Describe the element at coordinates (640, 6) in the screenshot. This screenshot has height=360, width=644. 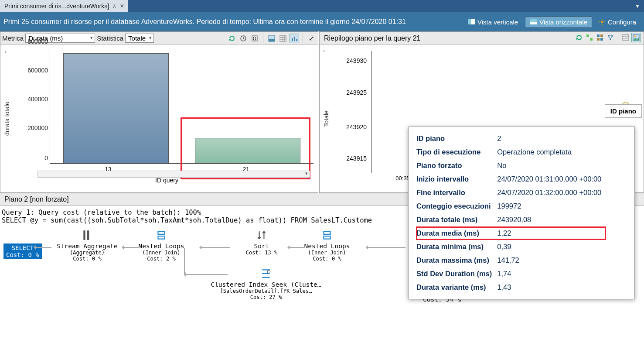
I see `tab-bar-dropdown-icon: ▾` at that location.